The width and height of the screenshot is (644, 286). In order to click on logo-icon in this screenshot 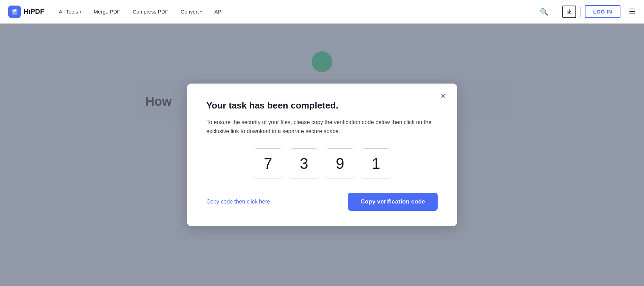, I will do `click(15, 12)`.